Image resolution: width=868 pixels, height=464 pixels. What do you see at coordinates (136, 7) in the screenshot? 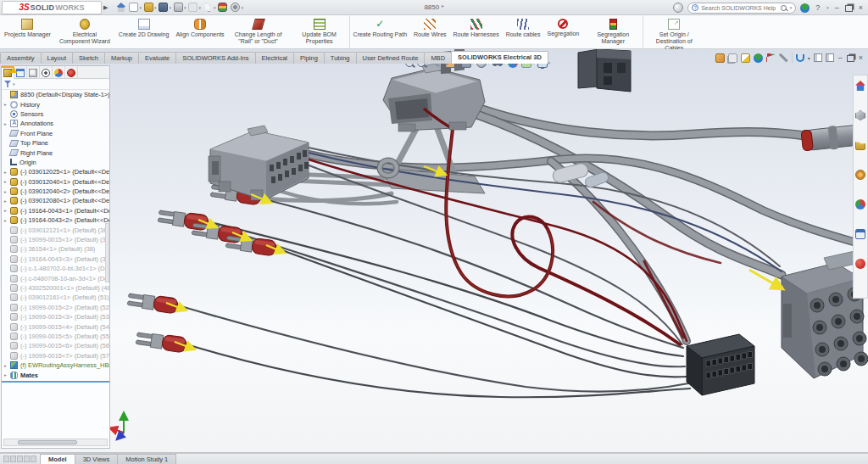
I see `new-document-icon: ▾` at bounding box center [136, 7].